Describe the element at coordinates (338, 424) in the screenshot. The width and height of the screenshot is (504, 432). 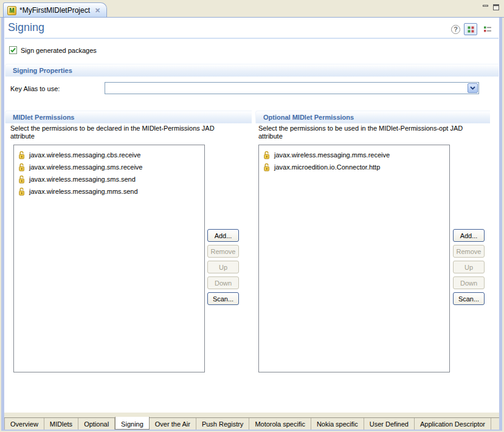
I see `tab-nokia-specific: Nokia specific` at that location.